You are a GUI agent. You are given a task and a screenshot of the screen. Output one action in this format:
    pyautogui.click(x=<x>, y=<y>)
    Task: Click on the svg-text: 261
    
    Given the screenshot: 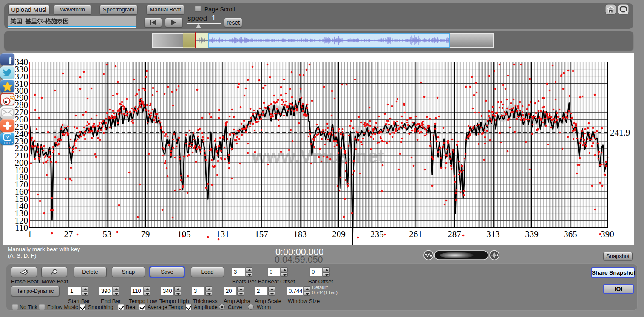 What is the action you would take?
    pyautogui.click(x=416, y=234)
    